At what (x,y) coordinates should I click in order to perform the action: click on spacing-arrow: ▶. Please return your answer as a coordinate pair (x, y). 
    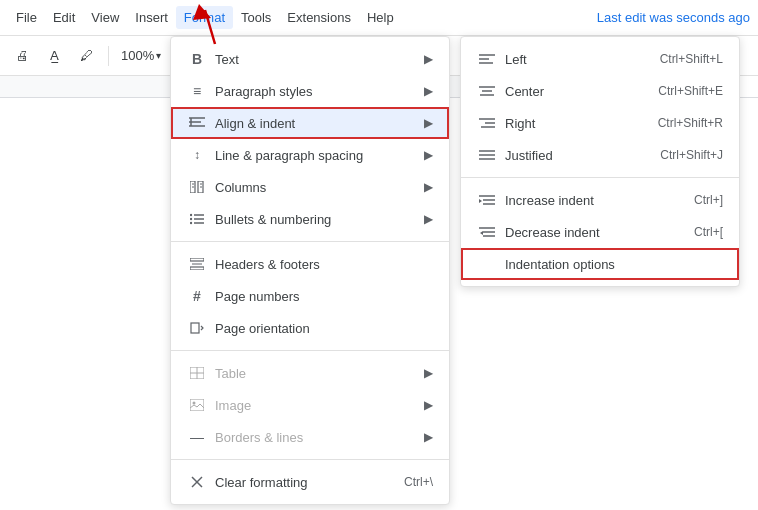
    Looking at the image, I should click on (428, 155).